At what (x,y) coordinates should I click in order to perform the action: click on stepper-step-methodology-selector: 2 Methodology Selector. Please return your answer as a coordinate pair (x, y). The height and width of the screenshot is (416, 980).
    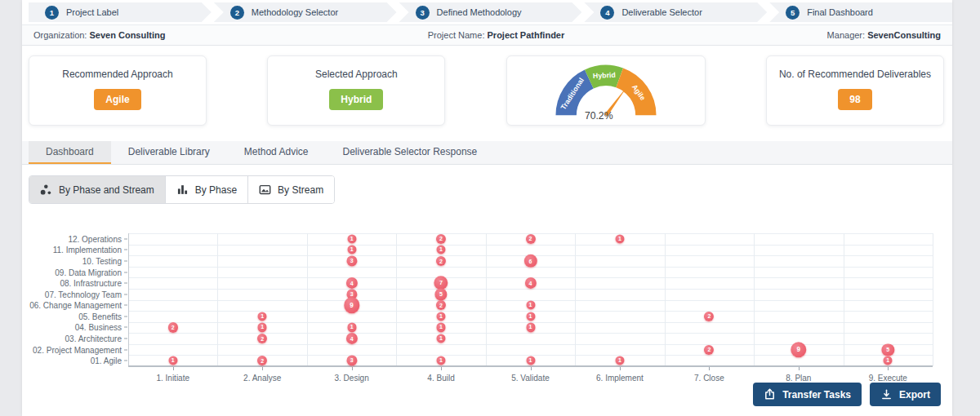
    Looking at the image, I should click on (305, 12).